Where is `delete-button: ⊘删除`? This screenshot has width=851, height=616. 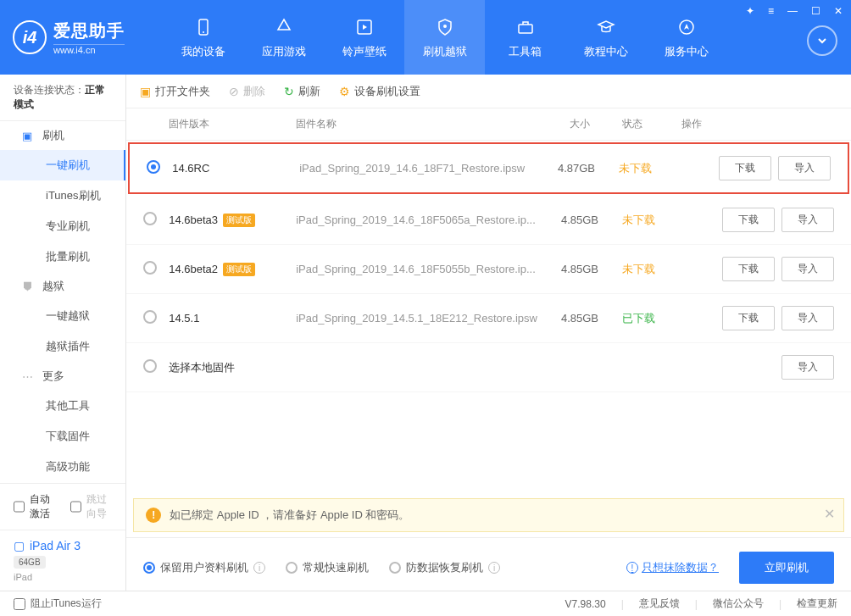
delete-button: ⊘删除 is located at coordinates (248, 92).